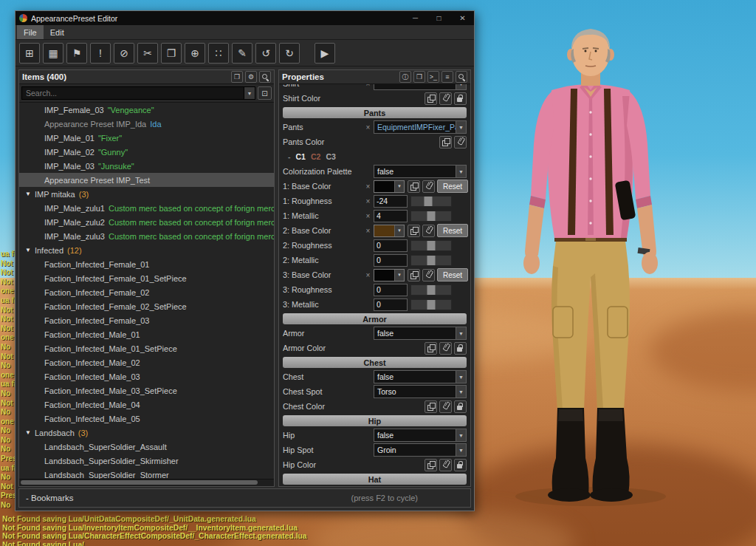  Describe the element at coordinates (58, 33) in the screenshot. I see `menu-edit: Edit` at that location.